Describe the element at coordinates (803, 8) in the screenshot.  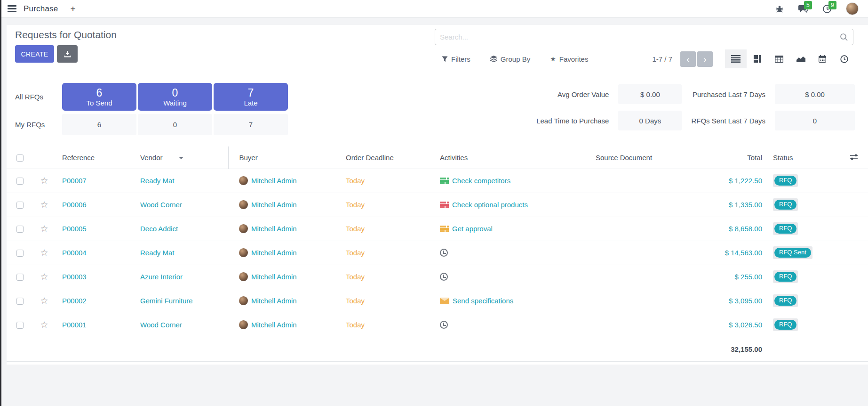
I see `messages-icon: 5` at that location.